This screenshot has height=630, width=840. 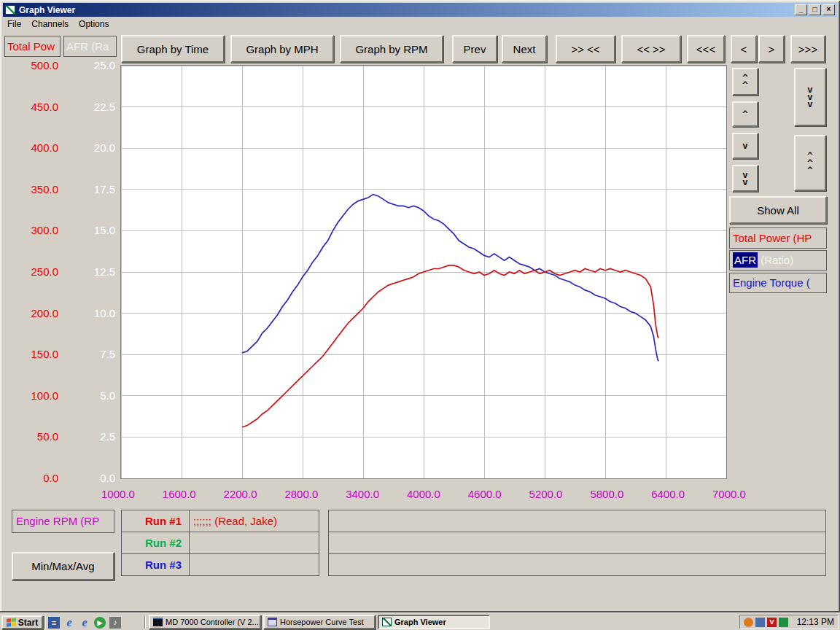 I want to click on y-axis-secondary-header: AFR (Ra, so click(x=90, y=47).